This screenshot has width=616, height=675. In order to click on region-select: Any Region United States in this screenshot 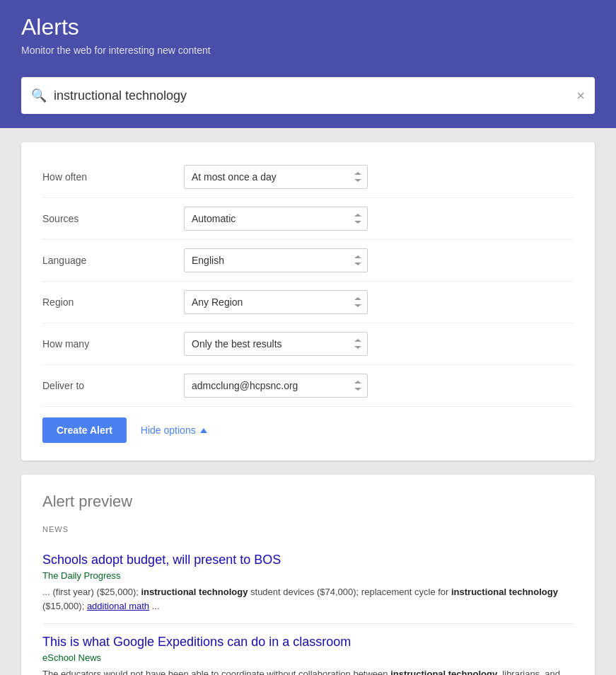, I will do `click(276, 302)`.